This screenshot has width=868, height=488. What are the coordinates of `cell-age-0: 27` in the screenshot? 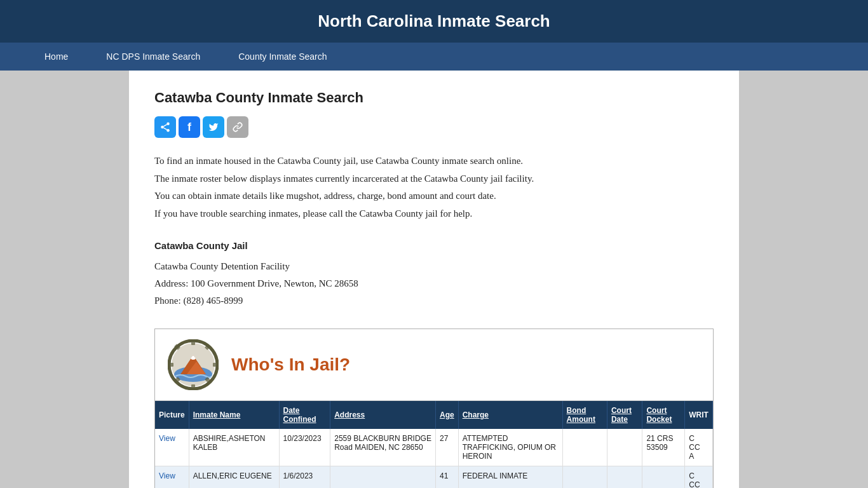 It's located at (447, 447).